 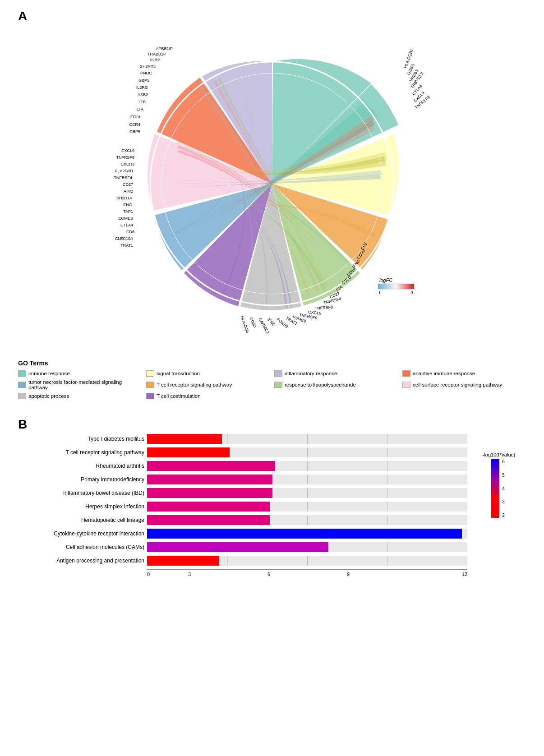 What do you see at coordinates (208, 396) in the screenshot?
I see `go-item-tcell-costim: T cell costimulation` at bounding box center [208, 396].